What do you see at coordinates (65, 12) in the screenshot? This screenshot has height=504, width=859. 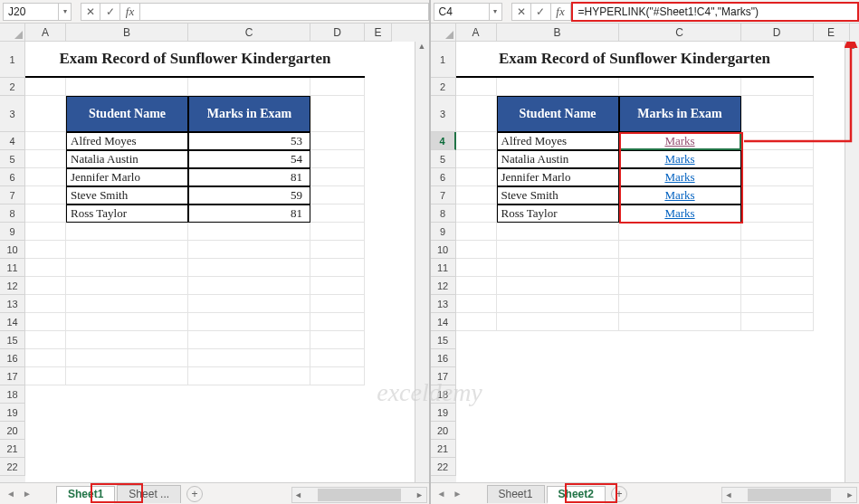 I see `name-box-dropdown: ▾` at bounding box center [65, 12].